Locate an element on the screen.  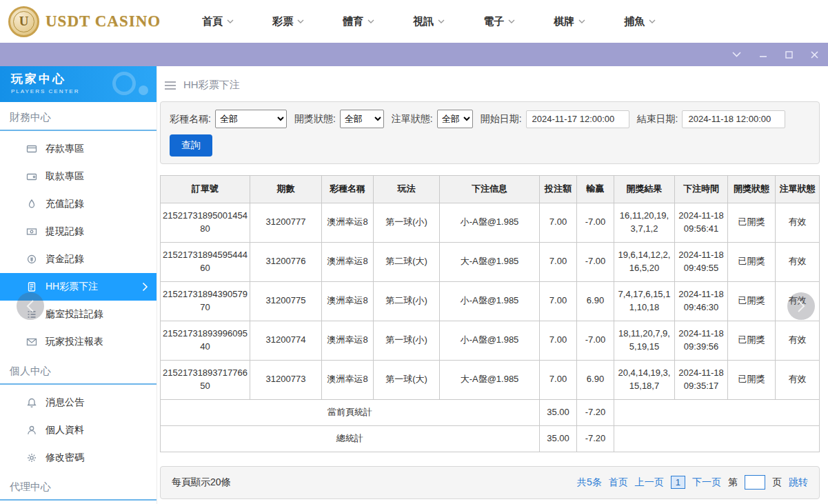
maximize-icon is located at coordinates (789, 55).